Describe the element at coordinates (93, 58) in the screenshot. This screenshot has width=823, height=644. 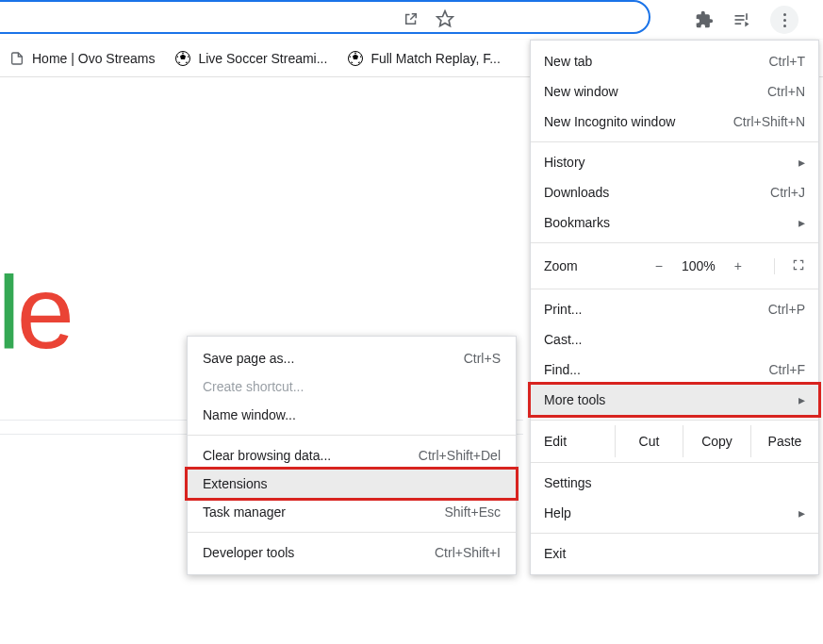
I see `bookmark-label: Home | Ovo Streams` at that location.